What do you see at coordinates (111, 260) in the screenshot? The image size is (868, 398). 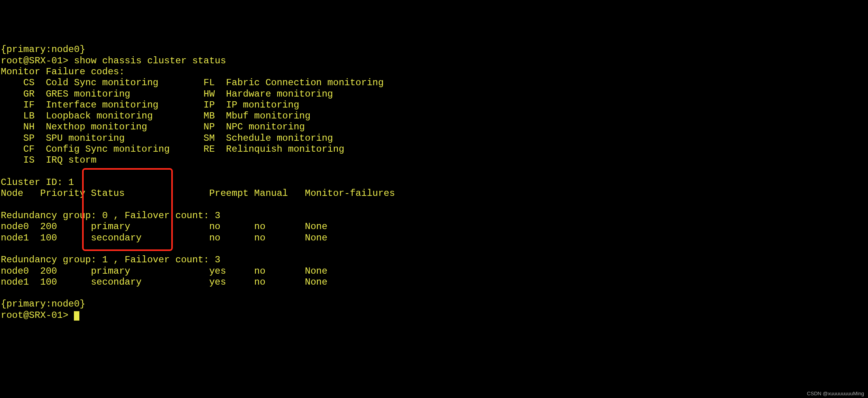 I see `rg1-header: Redundancy group: 1 , Failover count: 3` at bounding box center [111, 260].